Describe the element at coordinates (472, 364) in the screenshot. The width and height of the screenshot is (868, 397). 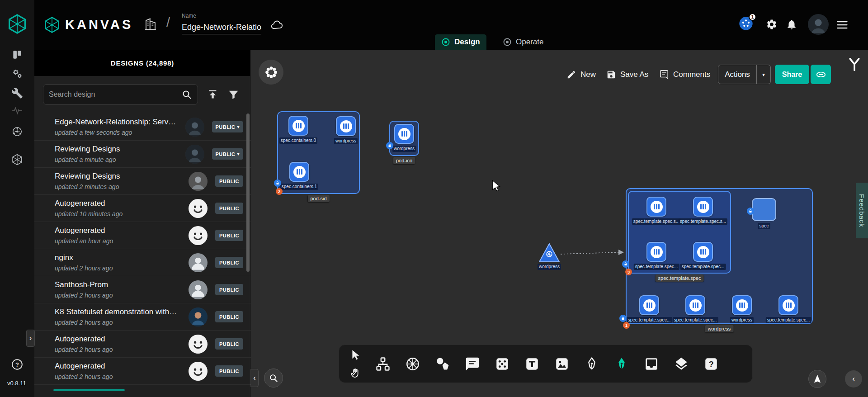
I see `comment-tool-icon` at that location.